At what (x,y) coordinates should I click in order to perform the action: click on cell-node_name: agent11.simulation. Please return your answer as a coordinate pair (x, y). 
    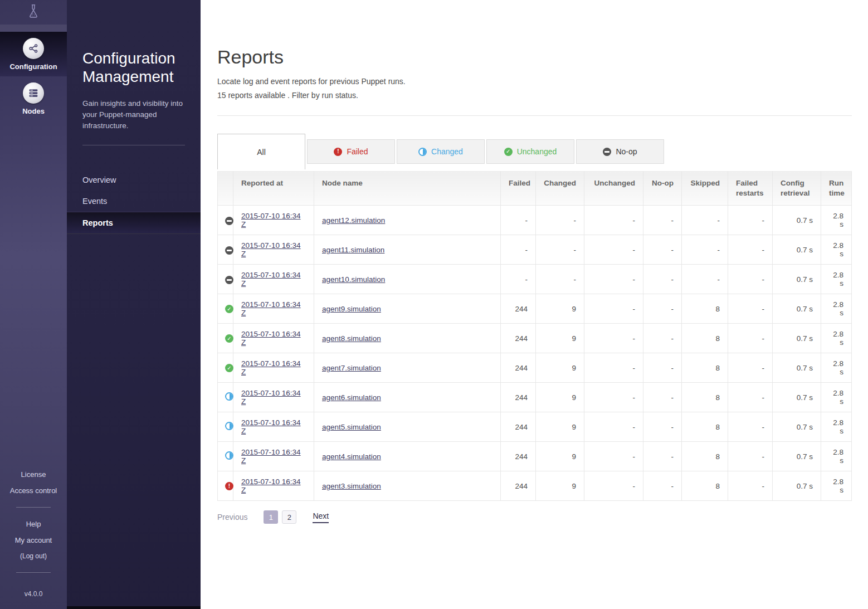
    Looking at the image, I should click on (408, 250).